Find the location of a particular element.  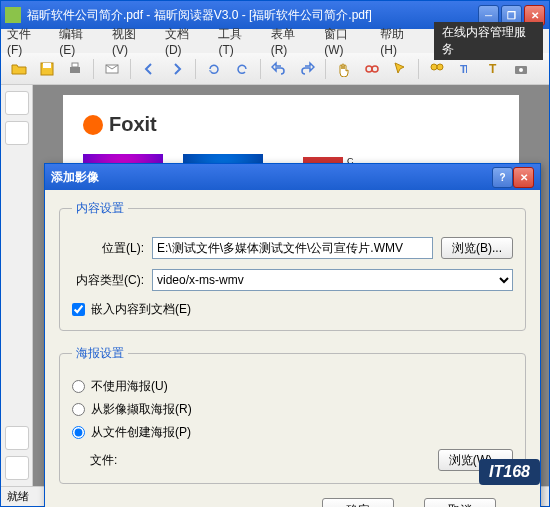

rotate2-icon is located at coordinates (242, 69).